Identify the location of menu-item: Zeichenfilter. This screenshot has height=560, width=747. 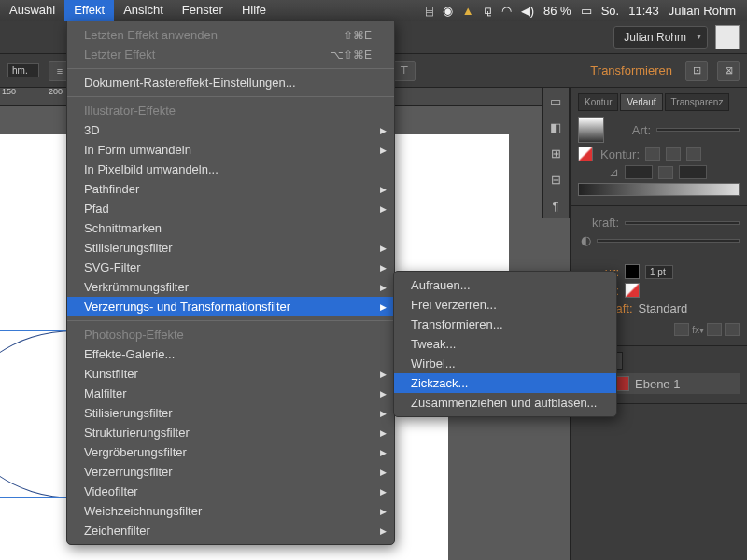
(231, 530).